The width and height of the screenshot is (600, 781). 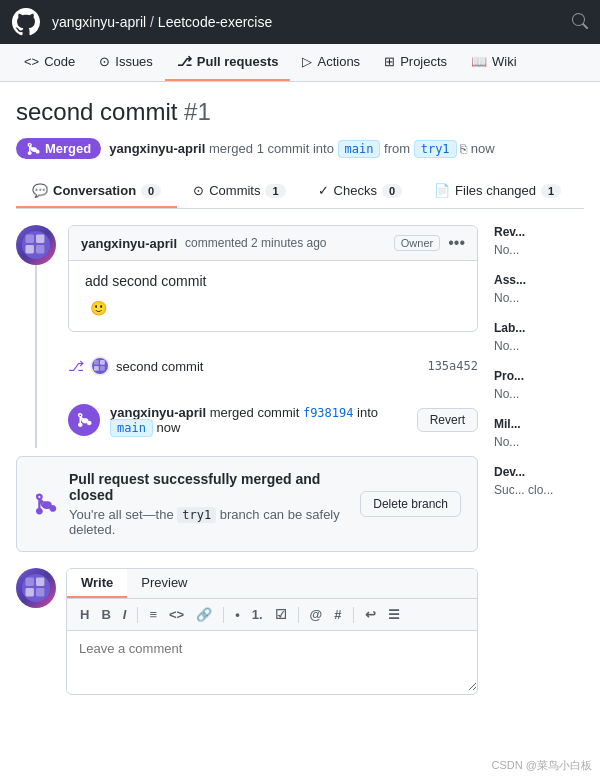 I want to click on commit-avatar-small, so click(x=100, y=366).